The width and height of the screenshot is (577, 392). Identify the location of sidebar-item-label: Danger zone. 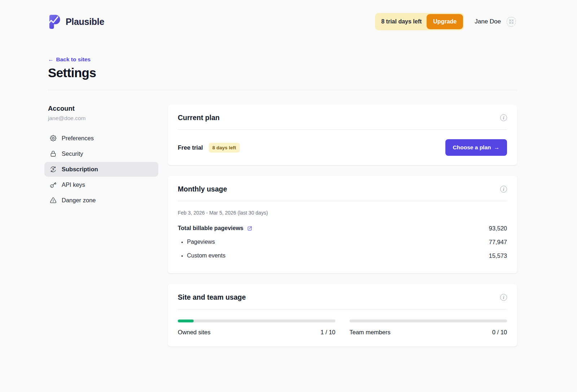
(79, 201).